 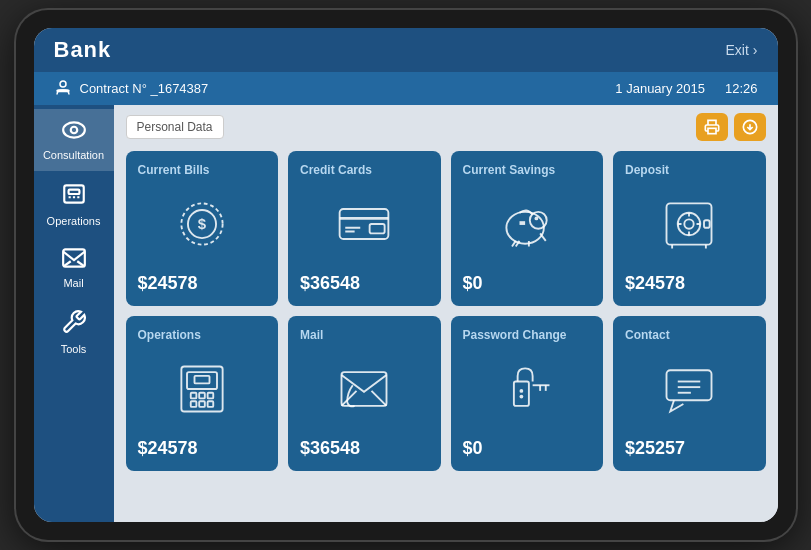 What do you see at coordinates (168, 284) in the screenshot?
I see `card-value-current-bills: $24578` at bounding box center [168, 284].